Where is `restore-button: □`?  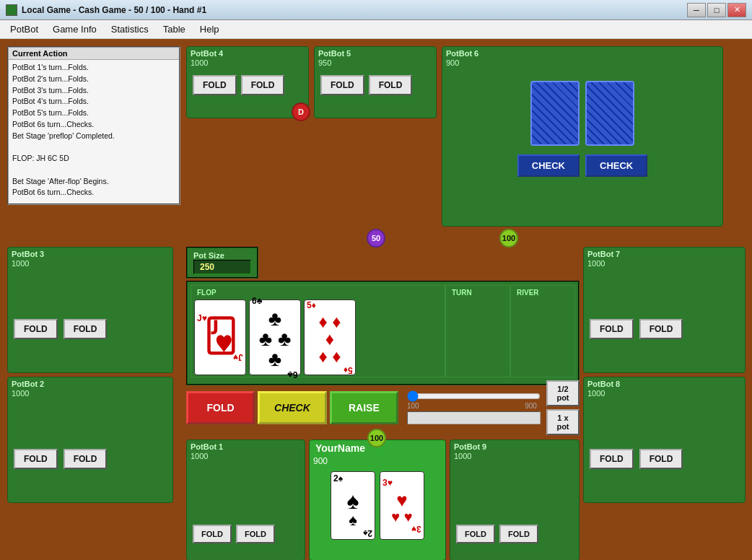
restore-button: □ is located at coordinates (717, 10).